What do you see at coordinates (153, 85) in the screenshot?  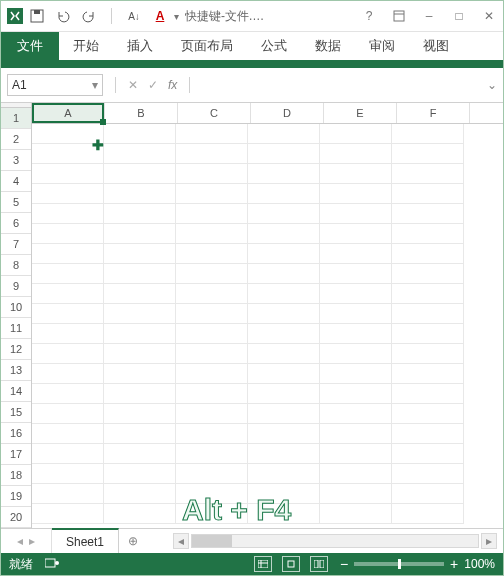 I see `confirm-icon: ✓` at bounding box center [153, 85].